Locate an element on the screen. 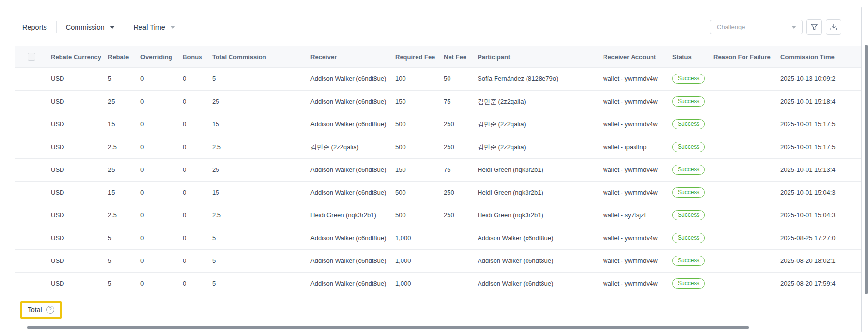 The height and width of the screenshot is (335, 868). cell-net-fee: 250 is located at coordinates (461, 193).